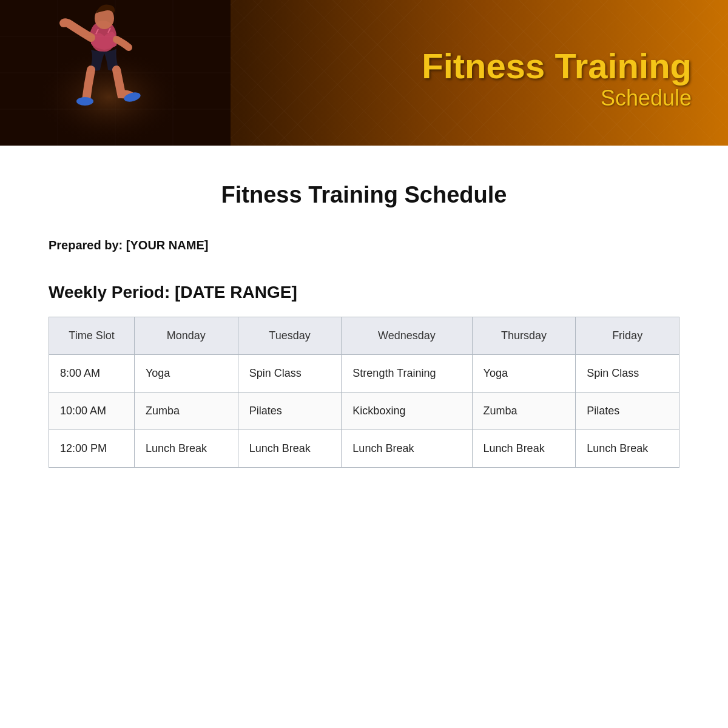  What do you see at coordinates (92, 374) in the screenshot?
I see `cell-time-1: 8:00 AM` at bounding box center [92, 374].